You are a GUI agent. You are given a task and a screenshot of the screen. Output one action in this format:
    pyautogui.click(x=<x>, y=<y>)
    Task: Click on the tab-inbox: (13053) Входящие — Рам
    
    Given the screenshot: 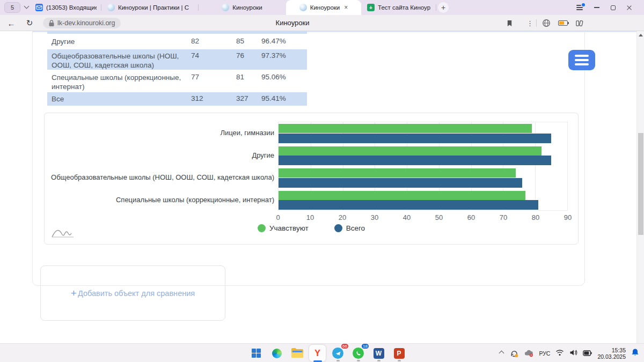 What is the action you would take?
    pyautogui.click(x=66, y=8)
    